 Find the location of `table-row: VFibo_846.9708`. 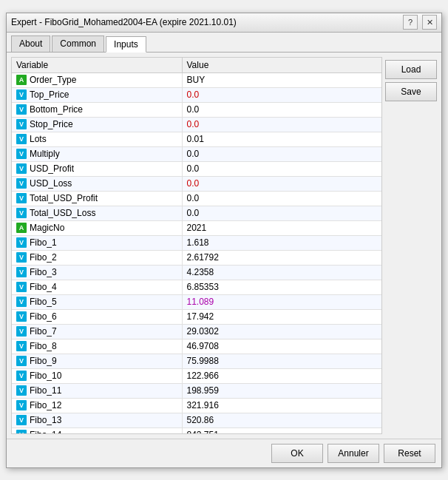

table-row: VFibo_846.9708 is located at coordinates (197, 346).